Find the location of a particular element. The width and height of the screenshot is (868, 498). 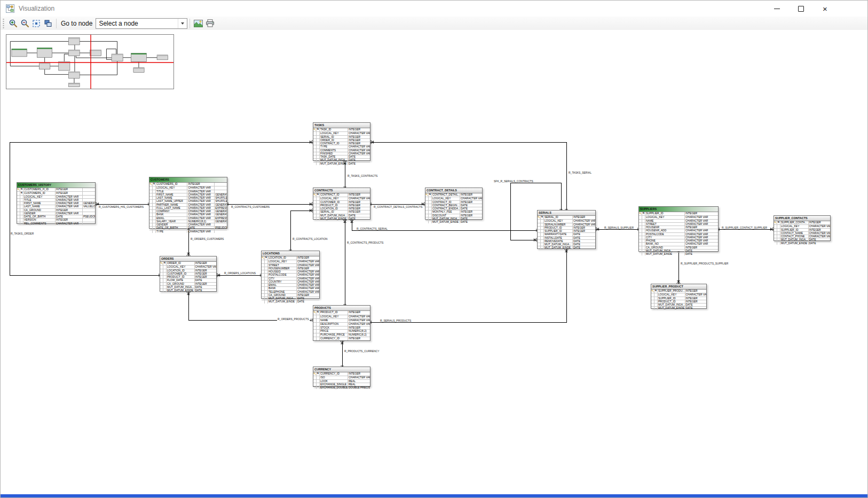

table-title: TASKS is located at coordinates (342, 126).